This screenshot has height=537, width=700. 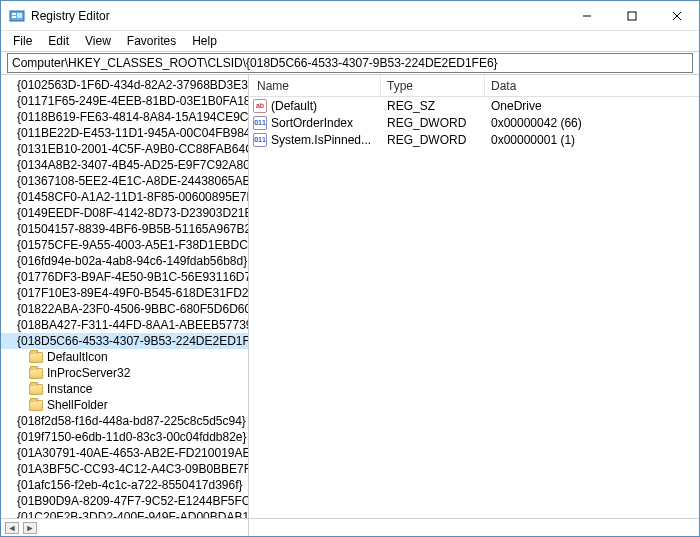 What do you see at coordinates (124, 245) in the screenshot?
I see `tree-item: {01575CFE-9A55-4003-A5E1-F38D1EBDCBE1}` at bounding box center [124, 245].